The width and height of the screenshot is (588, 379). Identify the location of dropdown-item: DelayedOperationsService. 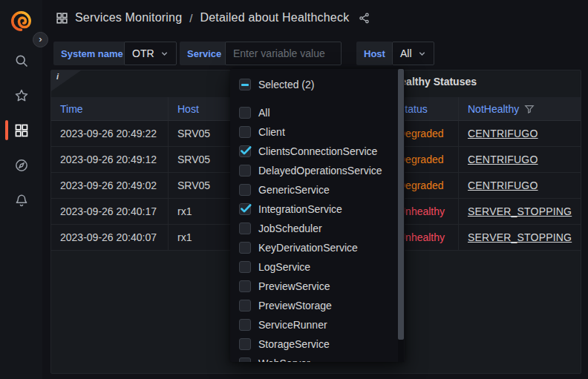
(318, 171).